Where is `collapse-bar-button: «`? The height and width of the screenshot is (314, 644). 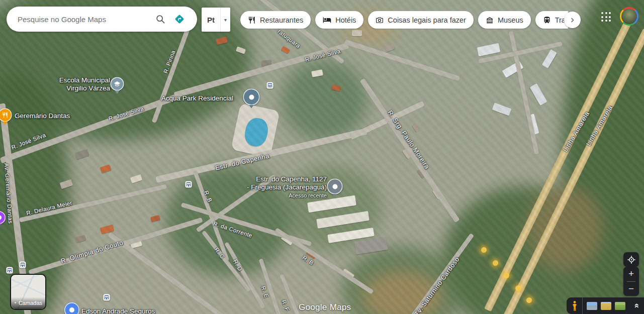 collapse-bar-button: « is located at coordinates (637, 305).